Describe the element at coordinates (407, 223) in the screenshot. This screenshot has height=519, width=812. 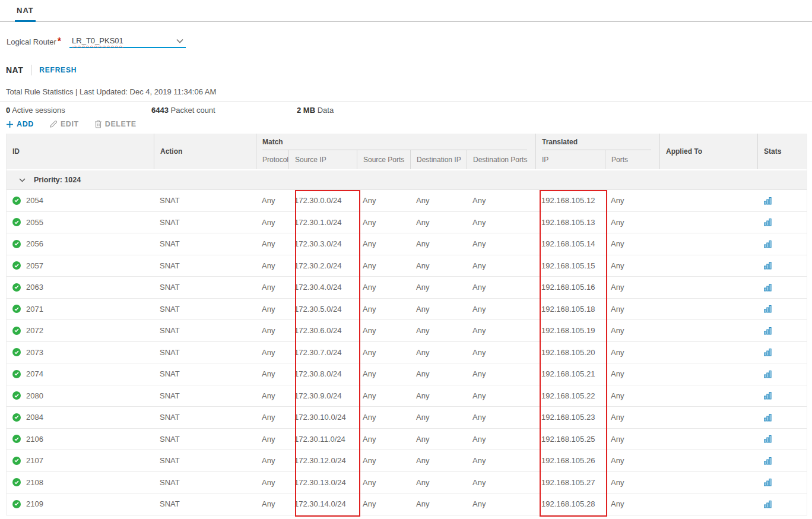
I see `table-row: 2055 SNAT Any 172.30.1.0/24 Any Any Any …` at that location.